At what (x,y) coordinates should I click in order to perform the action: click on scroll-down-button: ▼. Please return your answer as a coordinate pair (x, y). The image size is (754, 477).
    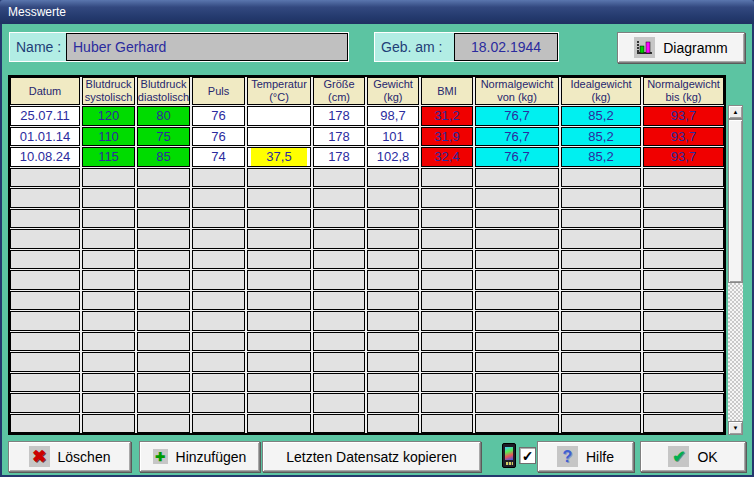
    Looking at the image, I should click on (736, 428).